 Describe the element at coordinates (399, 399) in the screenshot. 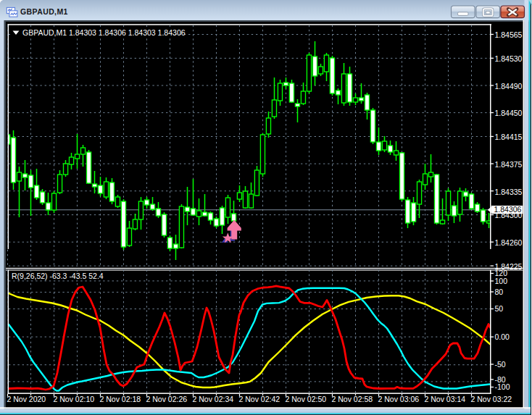

I see `svg-text: 2 Nov 03:06` at that location.